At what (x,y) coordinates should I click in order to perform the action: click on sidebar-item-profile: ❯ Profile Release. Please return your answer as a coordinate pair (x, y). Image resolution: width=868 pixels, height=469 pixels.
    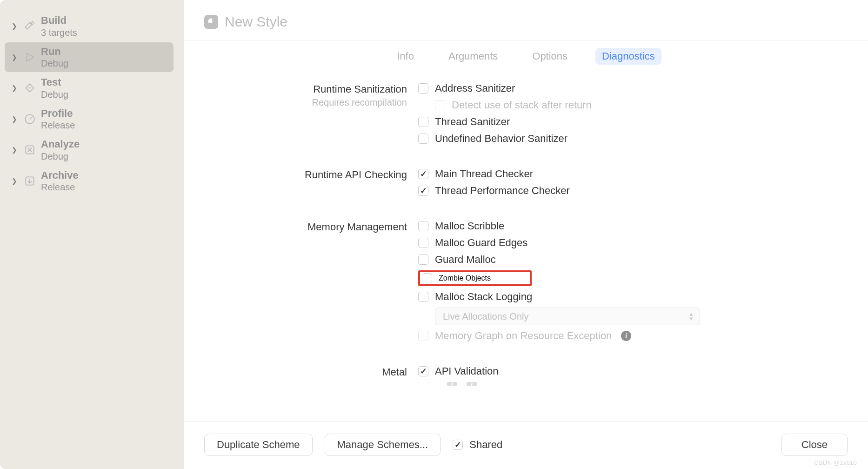
    Looking at the image, I should click on (89, 119).